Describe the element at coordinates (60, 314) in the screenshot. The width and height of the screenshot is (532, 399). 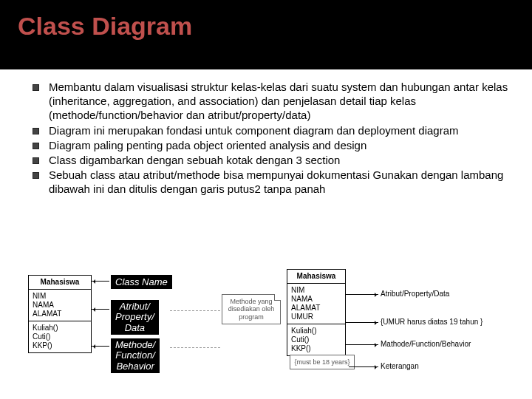
I see `uml-class-left: Mahasiswa NIM NAMA ALAMAT Kuliah() Cuti(…` at that location.